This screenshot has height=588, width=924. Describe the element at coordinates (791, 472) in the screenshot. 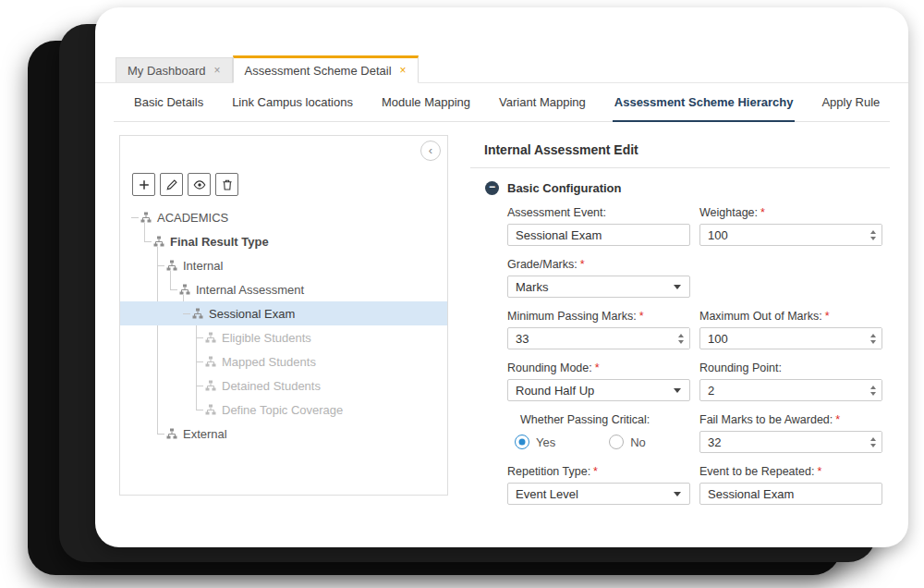

I see `event-to-be-repeated-label: Event to be Repeated:*` at that location.